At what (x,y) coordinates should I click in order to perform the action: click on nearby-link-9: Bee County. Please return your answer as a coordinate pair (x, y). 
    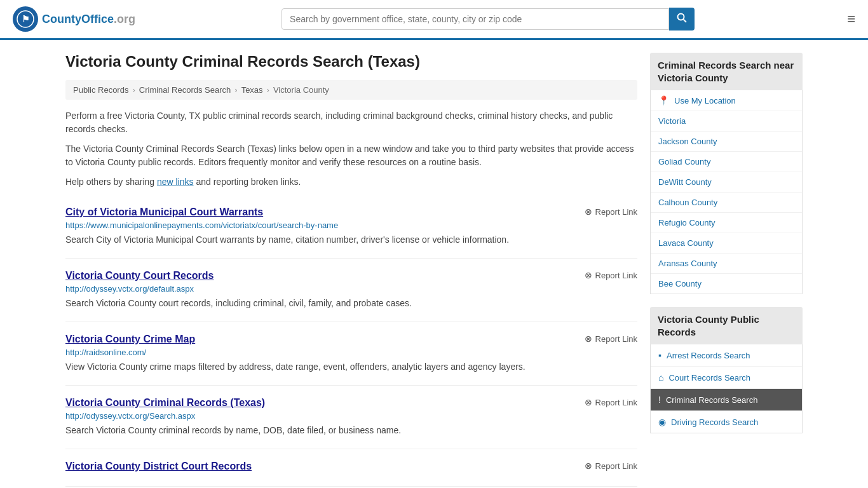
    Looking at the image, I should click on (726, 283).